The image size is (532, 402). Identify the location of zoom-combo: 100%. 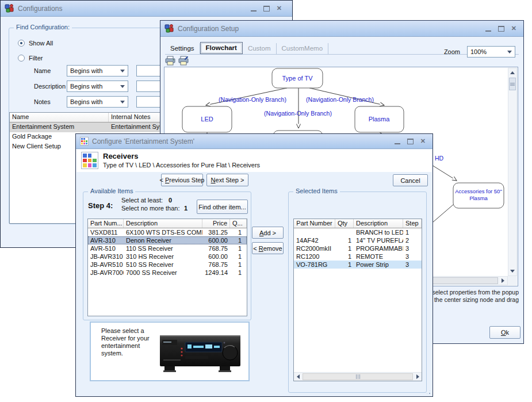
(491, 52).